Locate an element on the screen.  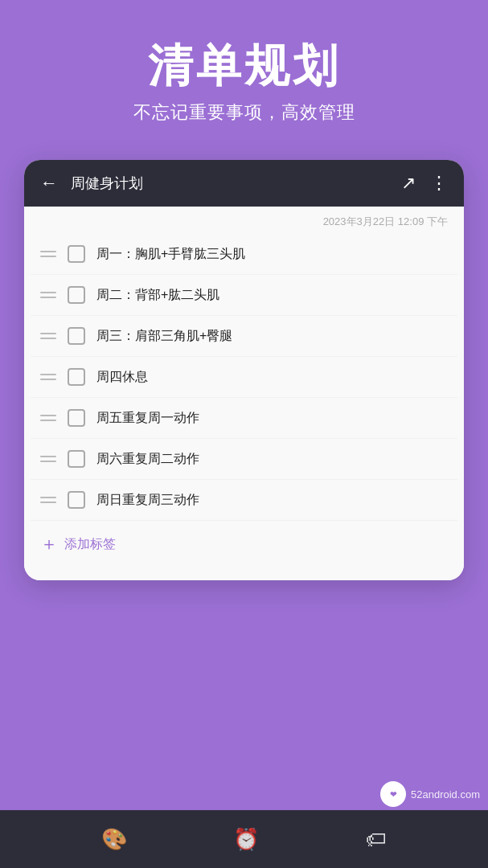
main-title: 清单规划 is located at coordinates (244, 66).